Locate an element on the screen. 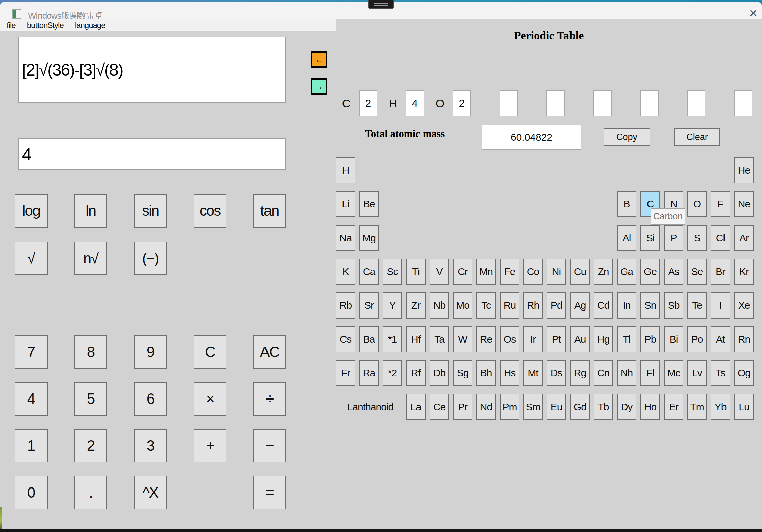  element-cell: Ag is located at coordinates (580, 305).